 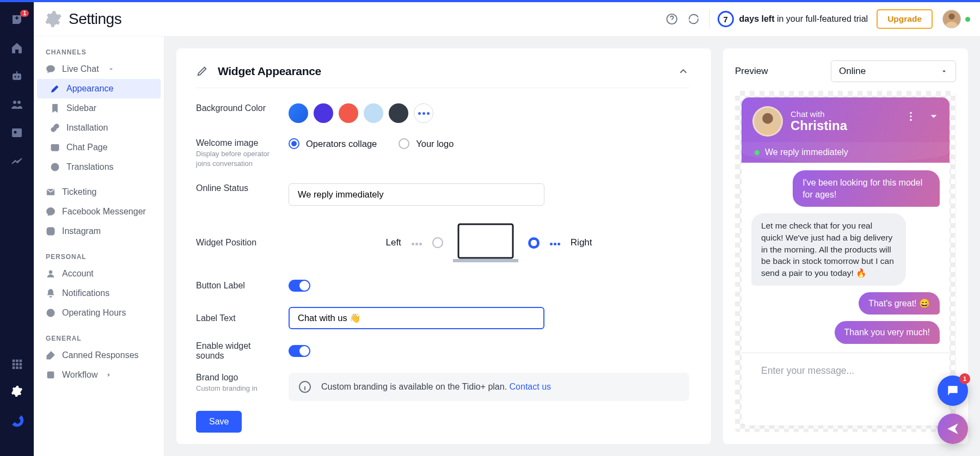 What do you see at coordinates (893, 71) in the screenshot?
I see `preview-status-select: Online` at bounding box center [893, 71].